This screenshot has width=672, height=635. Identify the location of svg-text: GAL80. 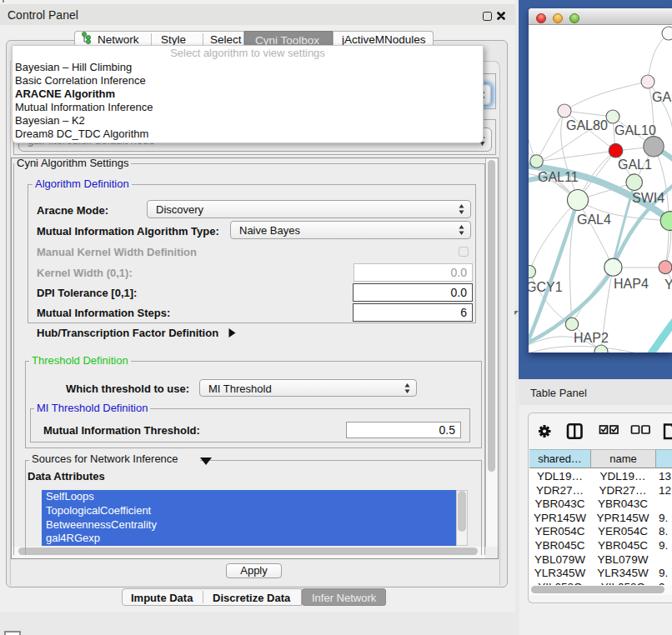
(587, 125).